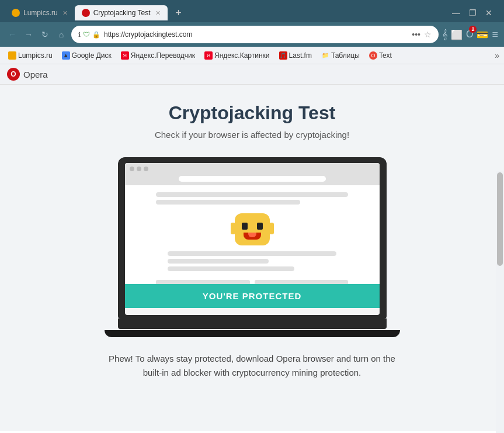 This screenshot has width=504, height=433. What do you see at coordinates (27, 74) in the screenshot?
I see `opera-logo: O Opera` at bounding box center [27, 74].